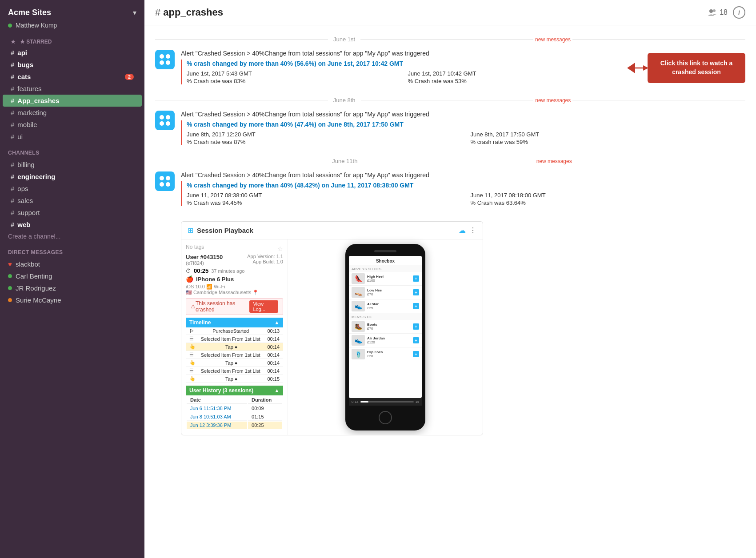  I want to click on view-log-button: View Log..., so click(264, 307).